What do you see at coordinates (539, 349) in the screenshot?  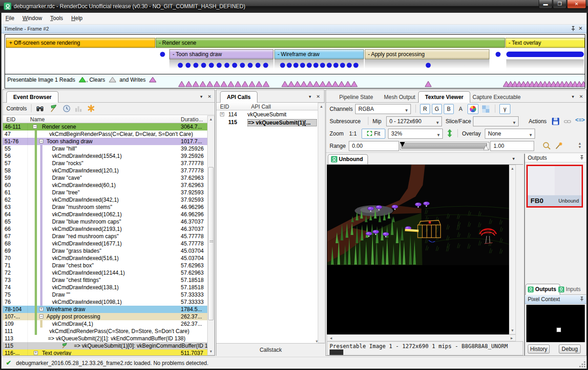 I see `history-button: History` at bounding box center [539, 349].